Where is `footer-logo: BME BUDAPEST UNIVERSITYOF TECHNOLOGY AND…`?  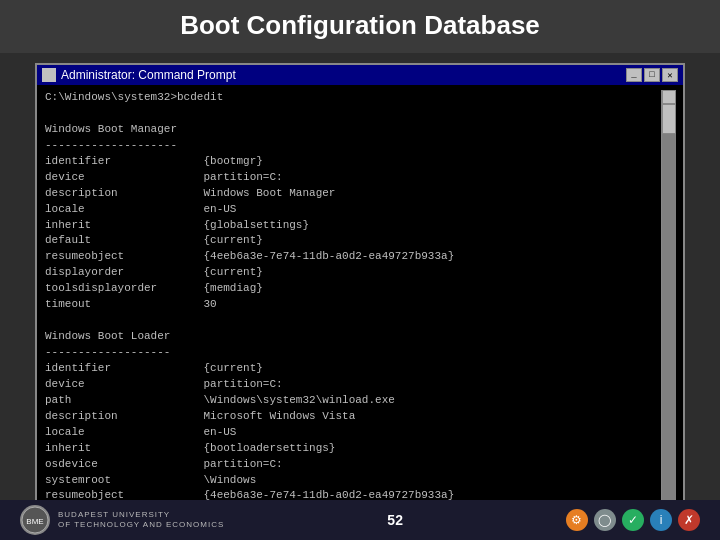 footer-logo: BME BUDAPEST UNIVERSITYOF TECHNOLOGY AND… is located at coordinates (122, 520).